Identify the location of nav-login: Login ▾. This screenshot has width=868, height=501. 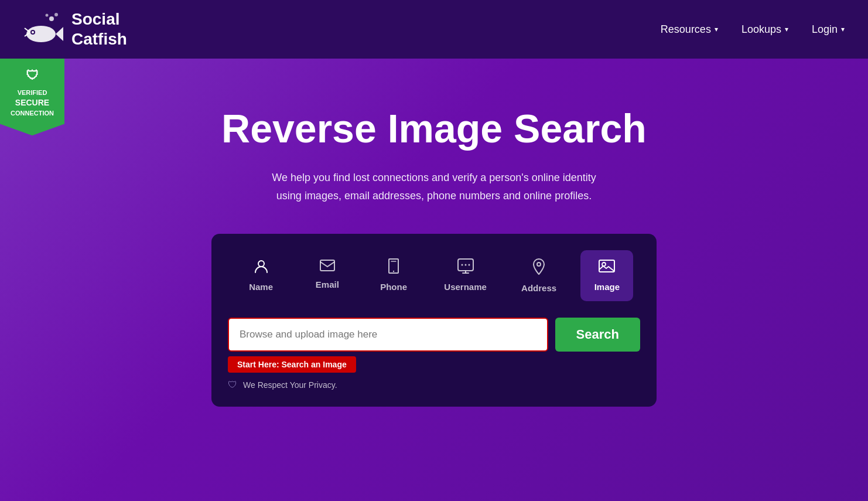
(828, 29).